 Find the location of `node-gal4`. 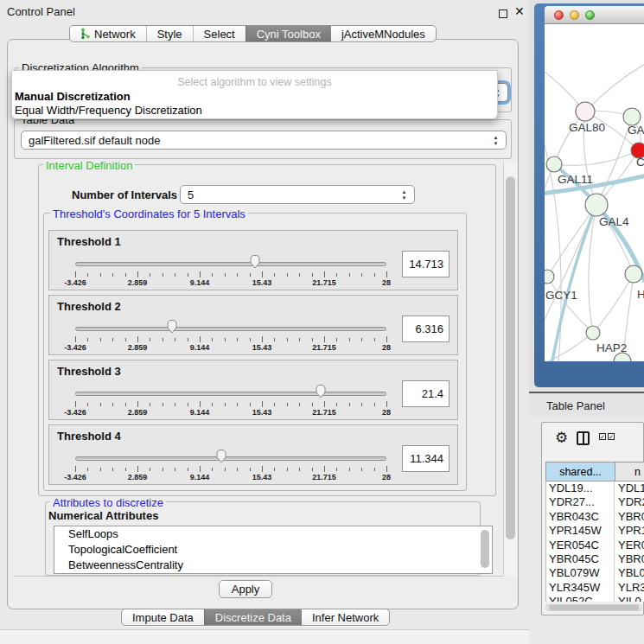

node-gal4 is located at coordinates (596, 205).